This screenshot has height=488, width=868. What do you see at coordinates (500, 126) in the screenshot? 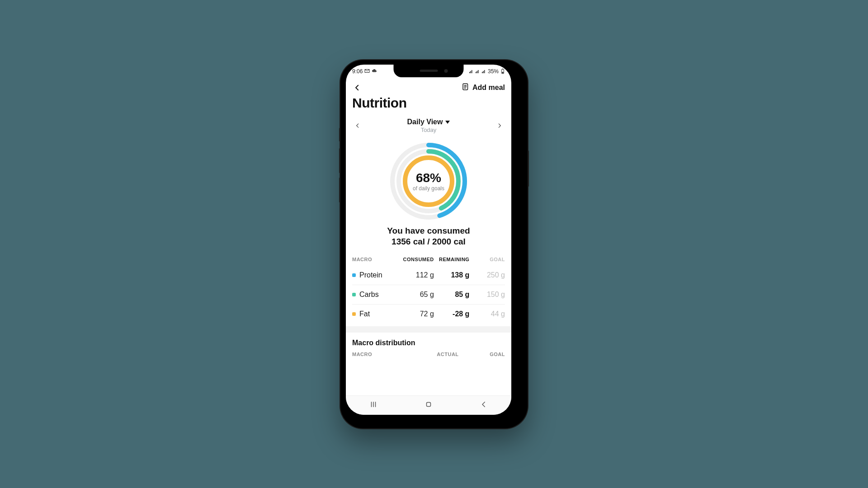
I see `next-day-button` at bounding box center [500, 126].